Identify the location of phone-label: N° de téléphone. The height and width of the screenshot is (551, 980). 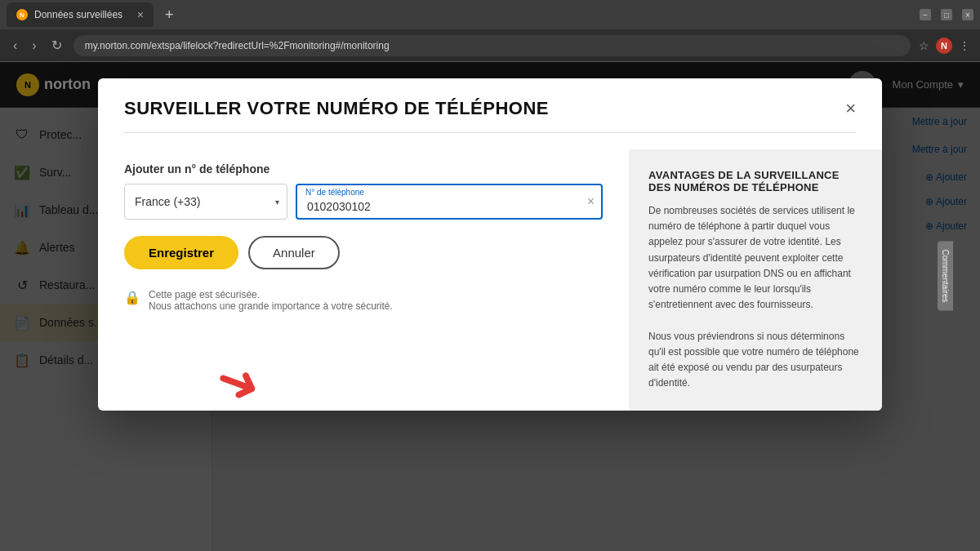
(335, 193).